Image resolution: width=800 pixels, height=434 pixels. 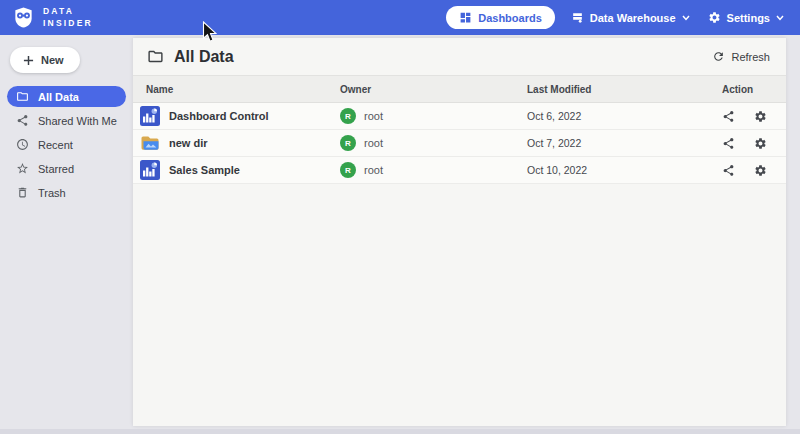 I want to click on sidebar-item-starred: Starred, so click(x=66, y=168).